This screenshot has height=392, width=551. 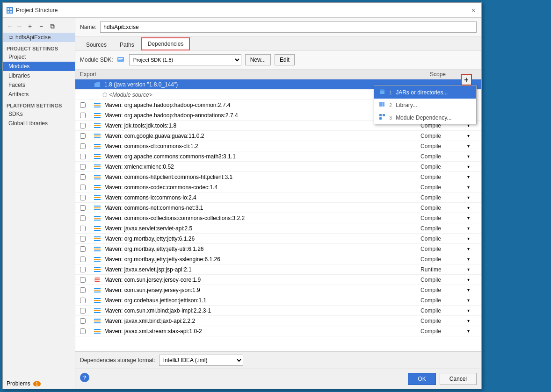 What do you see at coordinates (472, 228) in the screenshot?
I see `row-dropdown-15: ▾` at bounding box center [472, 228].